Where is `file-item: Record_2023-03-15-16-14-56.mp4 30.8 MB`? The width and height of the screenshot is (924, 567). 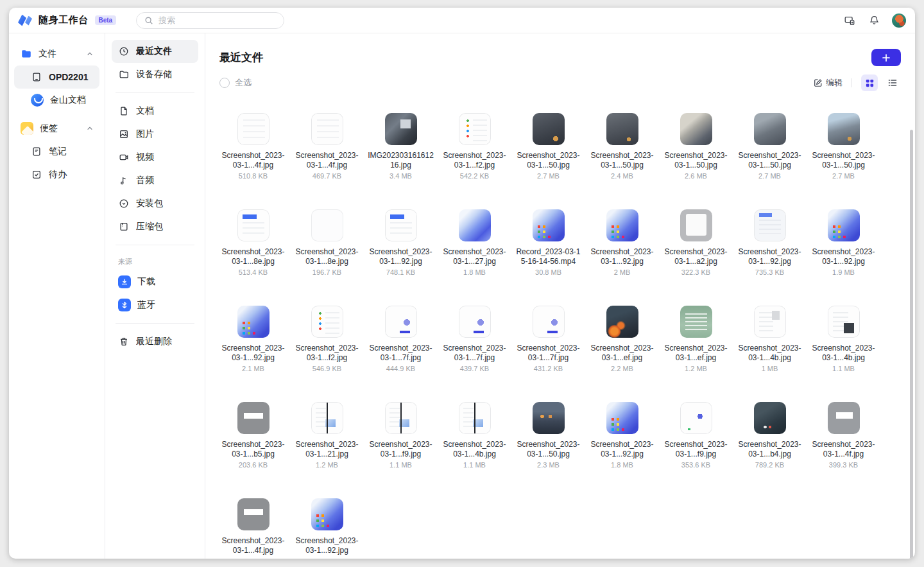
file-item: Record_2023-03-15-16-14-56.mp4 30.8 MB is located at coordinates (548, 257).